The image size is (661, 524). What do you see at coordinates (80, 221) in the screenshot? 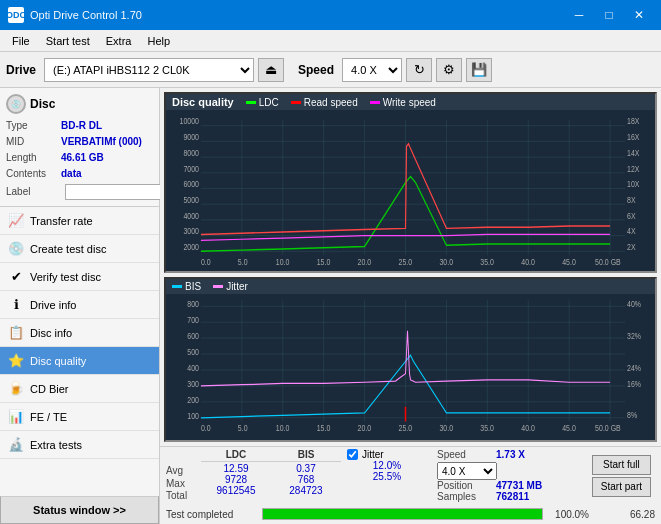
I see `nav-transfer-rate: 📈 Transfer rate` at bounding box center [80, 221].